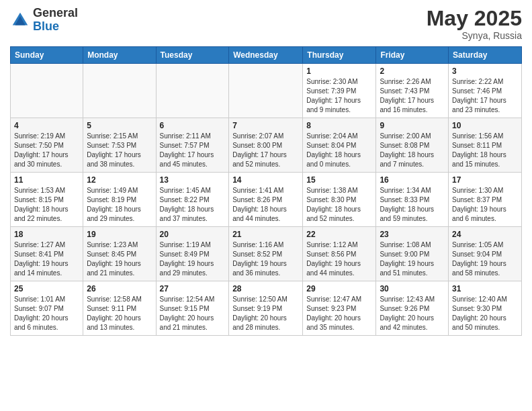  What do you see at coordinates (266, 126) in the screenshot?
I see `day-number: 7` at bounding box center [266, 126].